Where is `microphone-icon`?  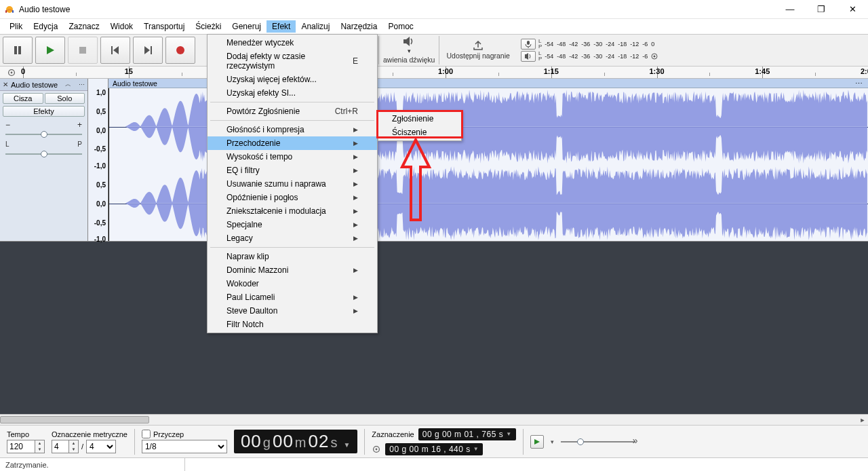
microphone-icon is located at coordinates (528, 44).